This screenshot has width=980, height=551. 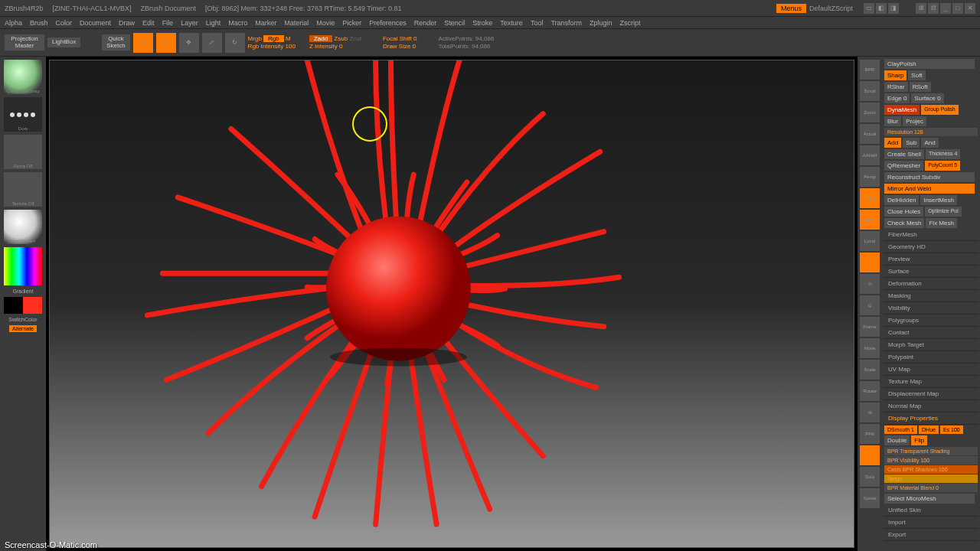 I want to click on double: Double, so click(x=897, y=441).